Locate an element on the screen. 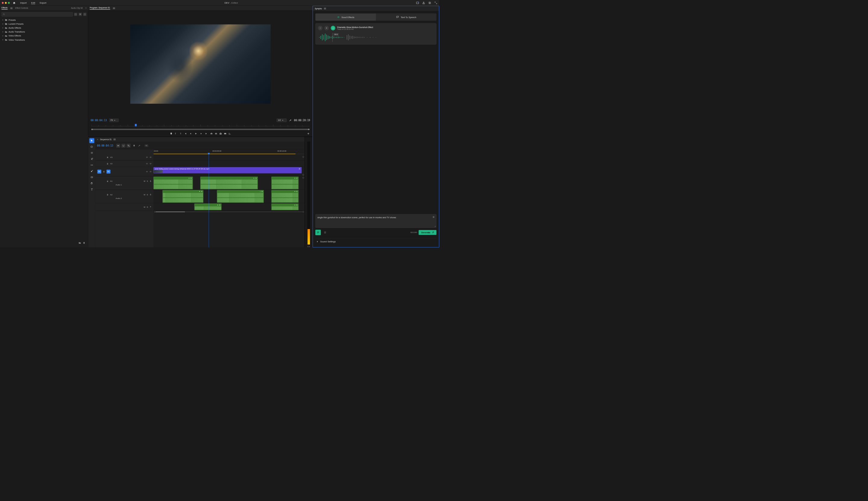 The height and width of the screenshot is (501, 868). maximize-window is located at coordinates (9, 3).